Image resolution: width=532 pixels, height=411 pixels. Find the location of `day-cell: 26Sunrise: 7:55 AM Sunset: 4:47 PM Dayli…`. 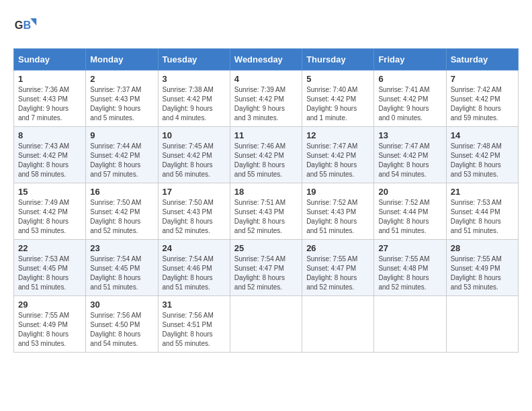

day-cell: 26Sunrise: 7:55 AM Sunset: 4:47 PM Dayli… is located at coordinates (339, 268).